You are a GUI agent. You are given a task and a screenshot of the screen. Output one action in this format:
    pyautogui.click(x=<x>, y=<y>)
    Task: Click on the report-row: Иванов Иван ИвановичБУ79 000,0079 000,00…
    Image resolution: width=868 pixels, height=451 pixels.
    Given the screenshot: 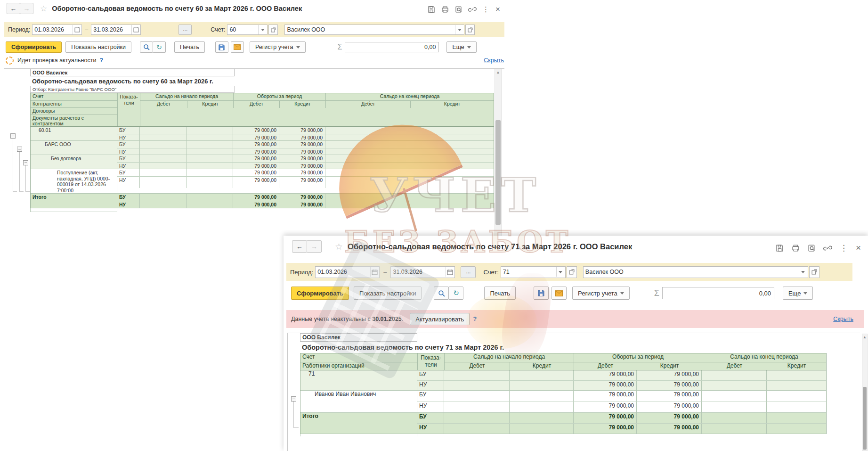 What is the action you would take?
    pyautogui.click(x=563, y=402)
    